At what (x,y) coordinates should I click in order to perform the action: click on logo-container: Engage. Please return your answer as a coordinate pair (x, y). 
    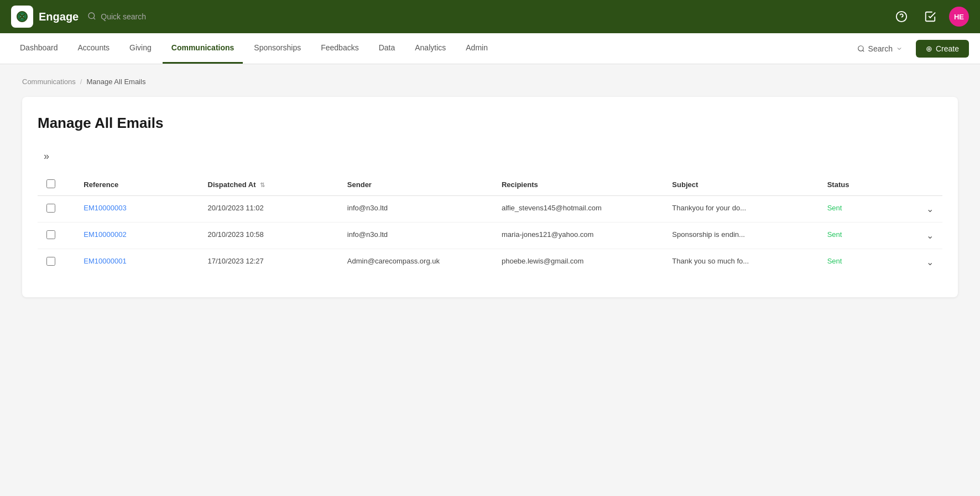
    Looking at the image, I should click on (45, 17).